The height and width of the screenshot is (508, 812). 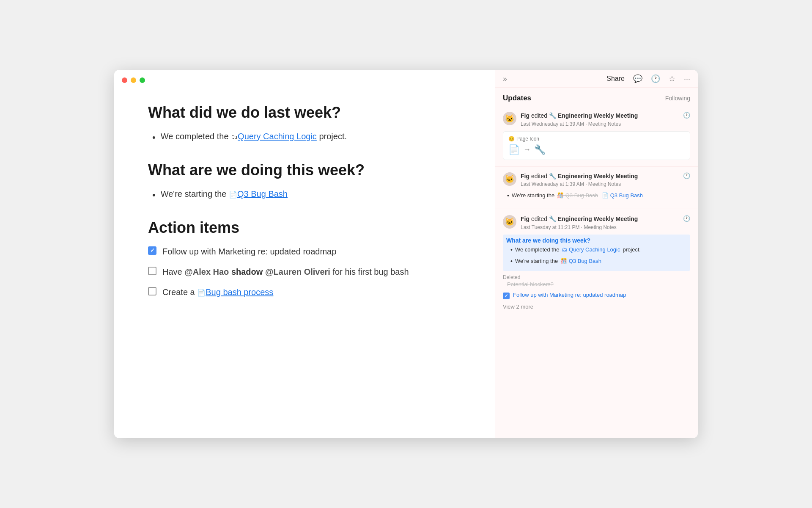 I want to click on update-card-2: 🐱 Fig edited 🔧 Engineering Weekly Meetin…, so click(x=596, y=188).